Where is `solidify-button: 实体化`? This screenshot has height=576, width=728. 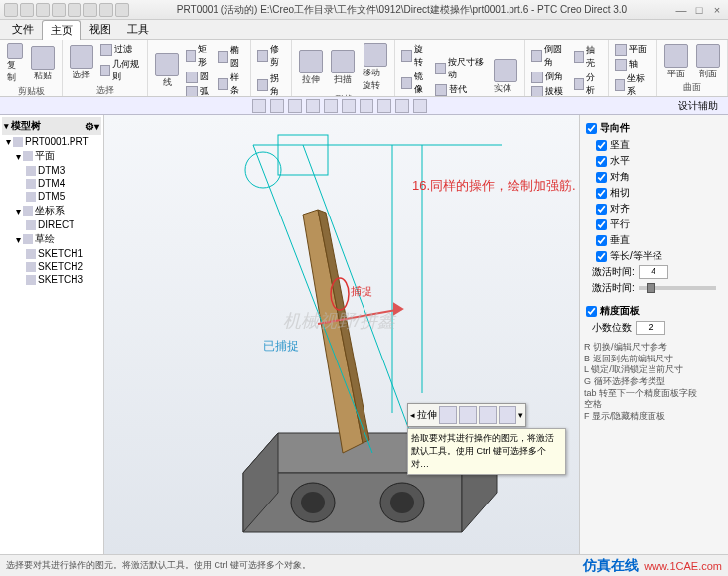 solidify-button: 实体化 is located at coordinates (506, 77).